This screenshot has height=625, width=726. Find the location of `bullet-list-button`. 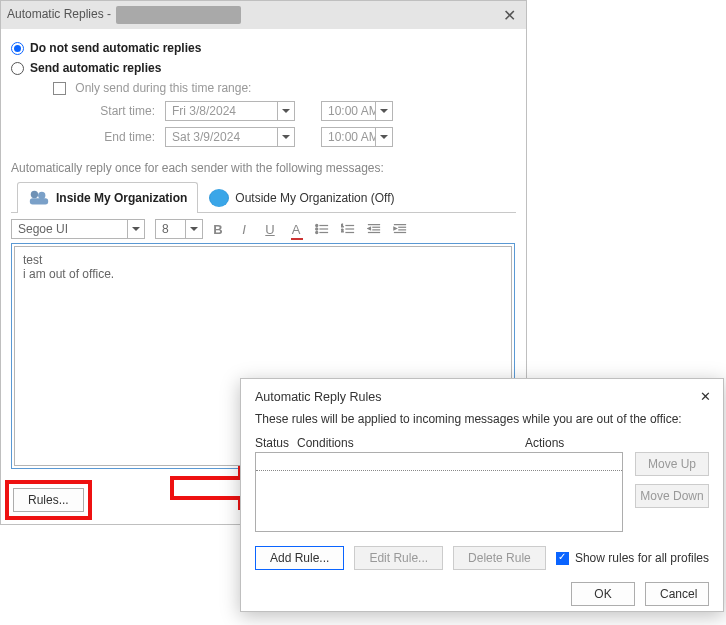

bullet-list-button is located at coordinates (322, 229).